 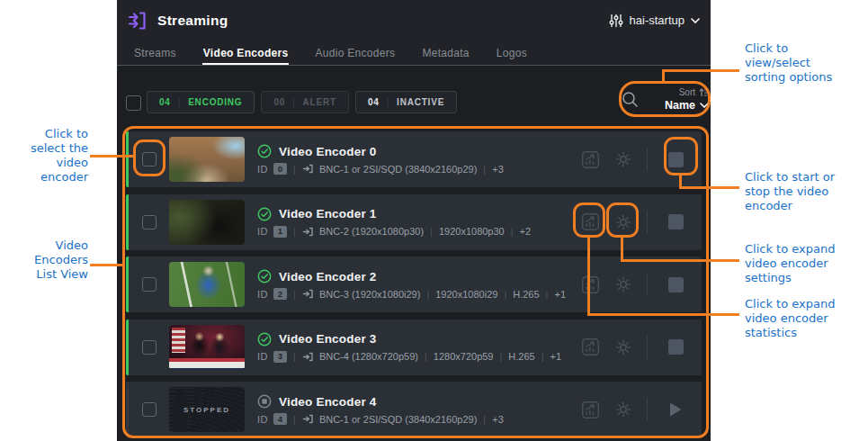 I want to click on annotation-sorting-options: Click to view/select sorting options, so click(x=803, y=63).